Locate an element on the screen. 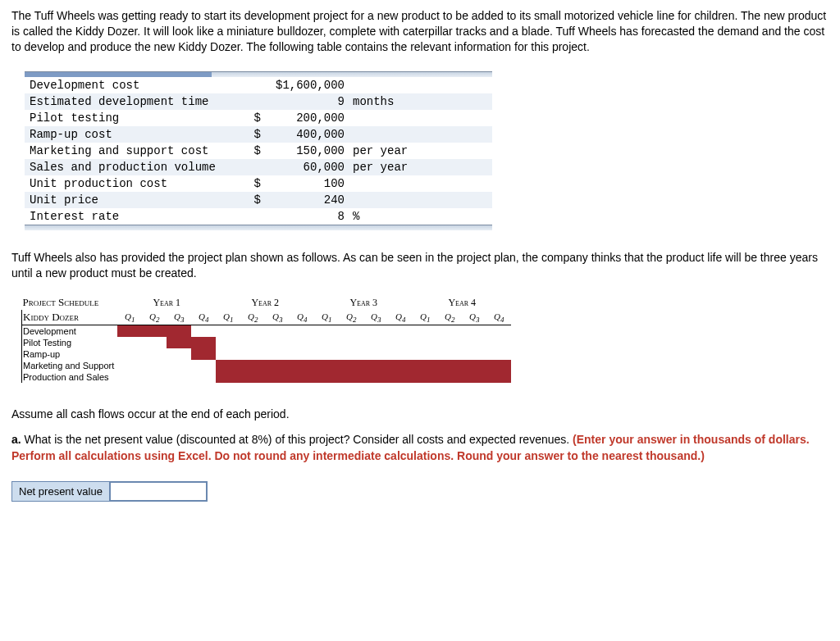  gantt-title-2: Kiddy Dozer is located at coordinates (71, 318).